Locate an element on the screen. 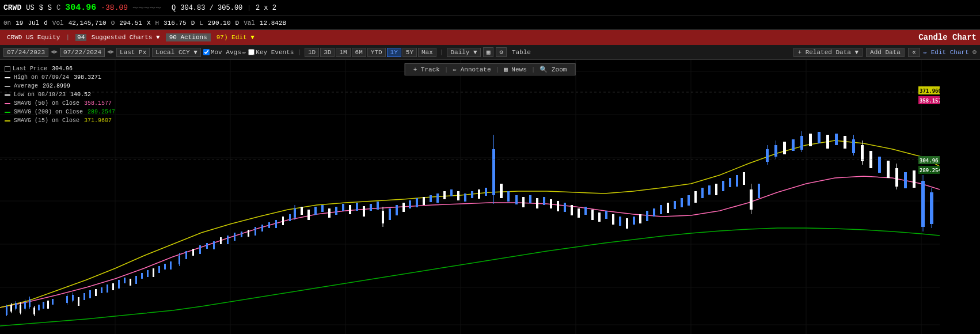 This screenshot has height=334, width=980. legend-color-avg is located at coordinates (7, 86).